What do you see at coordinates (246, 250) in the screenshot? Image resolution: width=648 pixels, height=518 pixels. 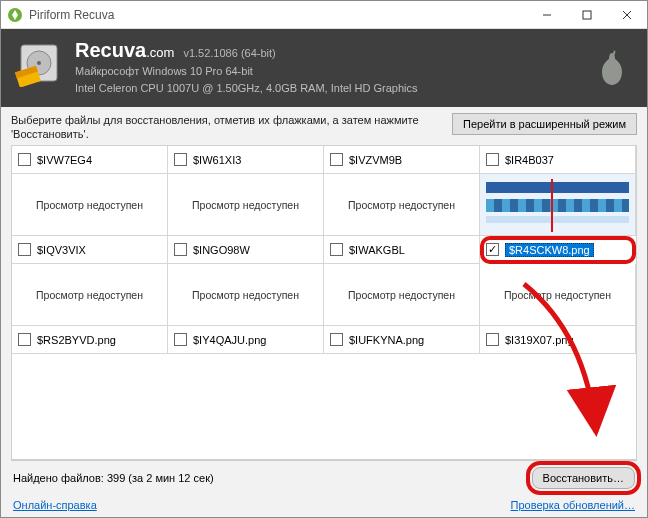 I see `file-cell: $INGO98W` at bounding box center [246, 250].